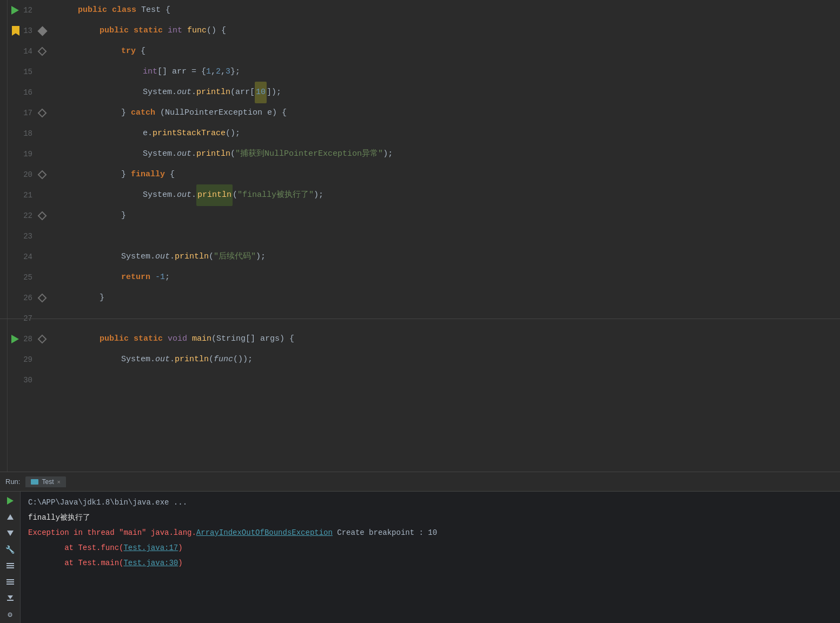 The image size is (840, 623). Describe the element at coordinates (235, 257) in the screenshot. I see `string-24: "后续代码"` at that location.